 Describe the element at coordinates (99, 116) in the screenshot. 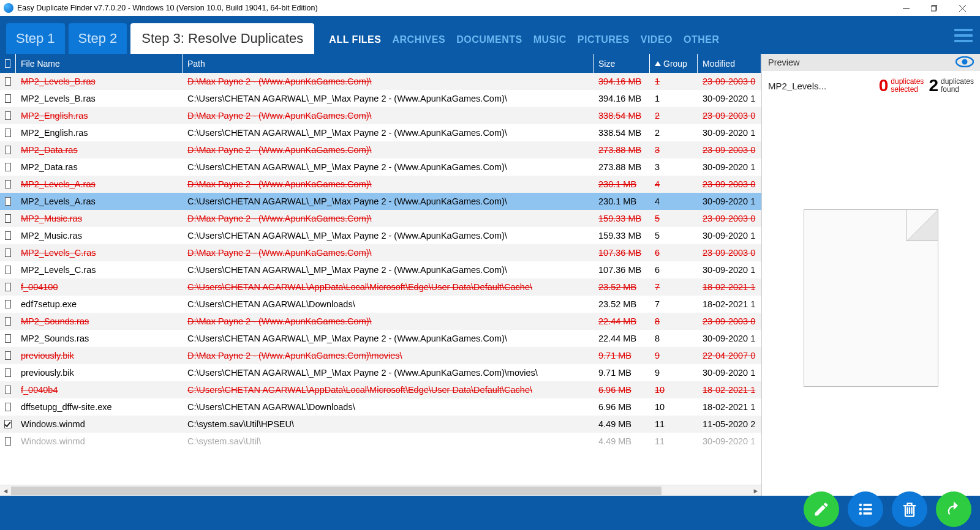

I see `cell-file-name: MP2_English.ras` at that location.